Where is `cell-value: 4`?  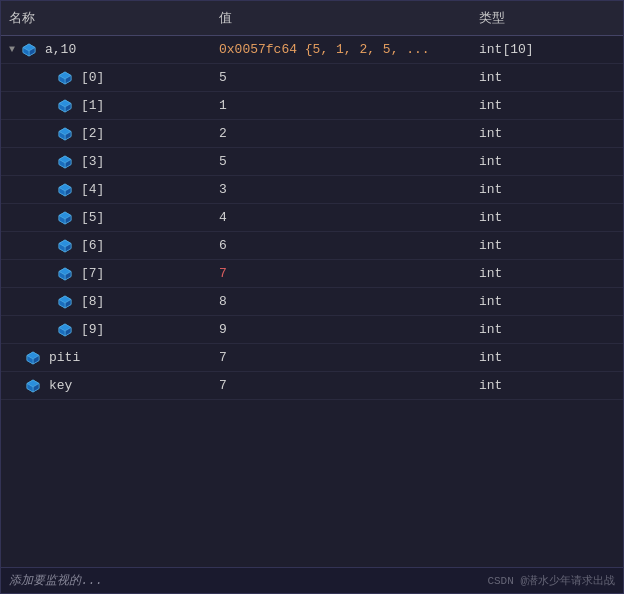
cell-value: 4 is located at coordinates (341, 218).